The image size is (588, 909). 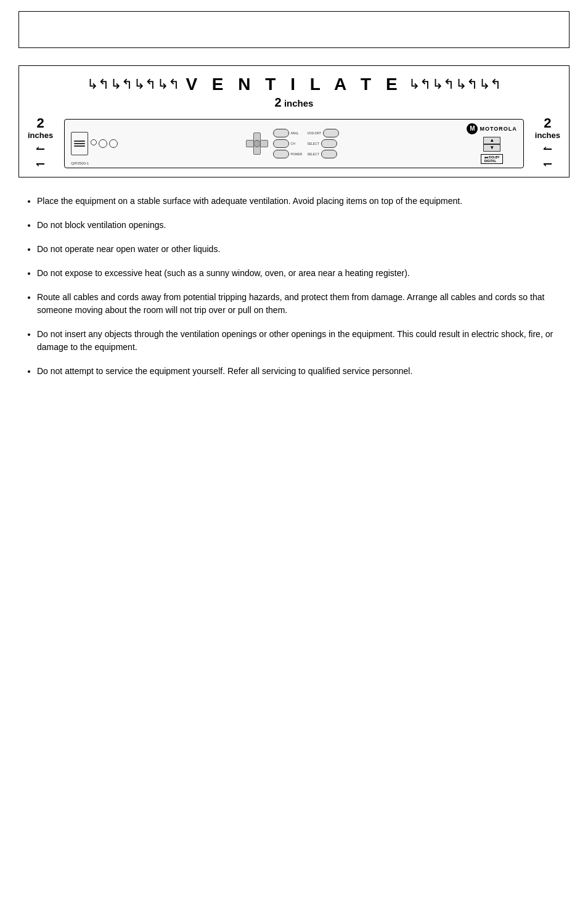 What do you see at coordinates (297, 154) in the screenshot?
I see `dev-btn-label-3: POWER` at bounding box center [297, 154].